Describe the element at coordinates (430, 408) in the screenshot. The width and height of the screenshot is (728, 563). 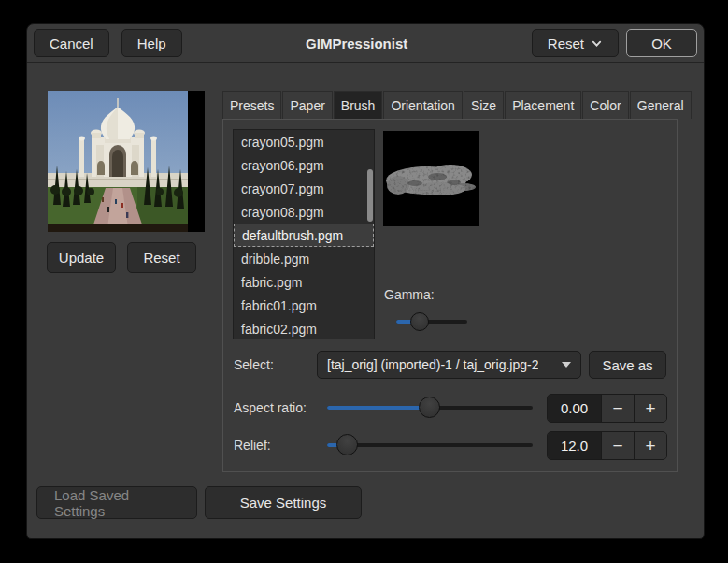
I see `aspect-ratio-slider` at that location.